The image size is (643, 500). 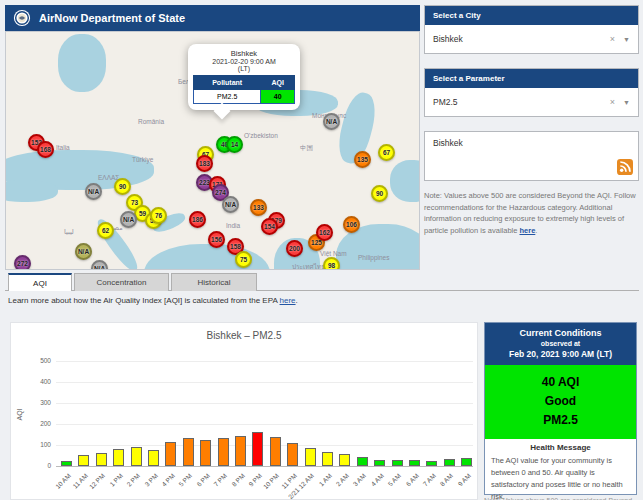 What do you see at coordinates (278, 83) in the screenshot?
I see `popup-col-aqi: AQI` at bounding box center [278, 83].